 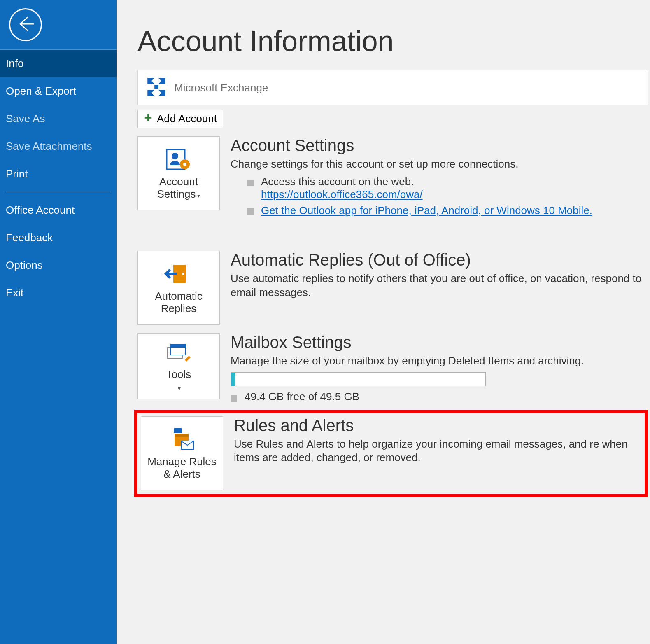 I want to click on access-web-text: Access this account on the web., so click(x=338, y=182).